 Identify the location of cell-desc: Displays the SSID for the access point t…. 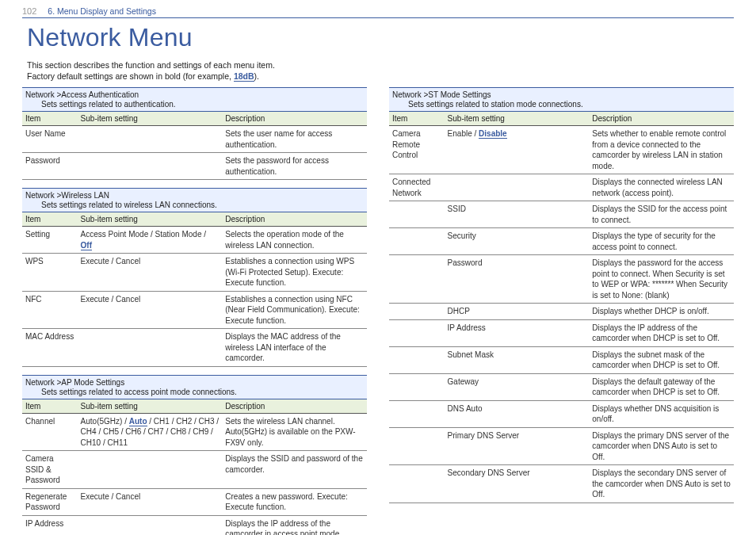
(661, 215).